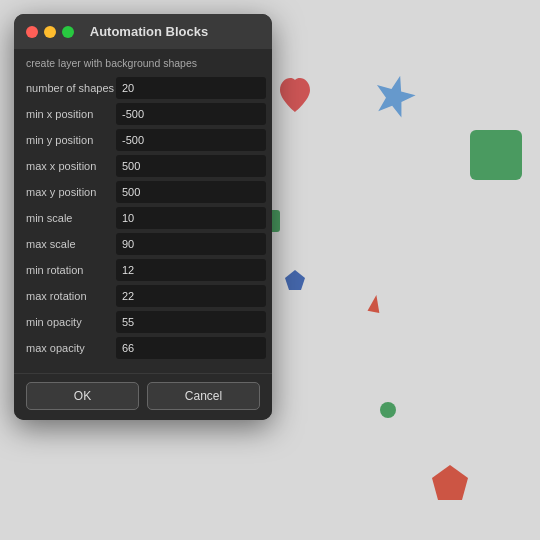  I want to click on title-bar: Automation Blocks, so click(143, 32).